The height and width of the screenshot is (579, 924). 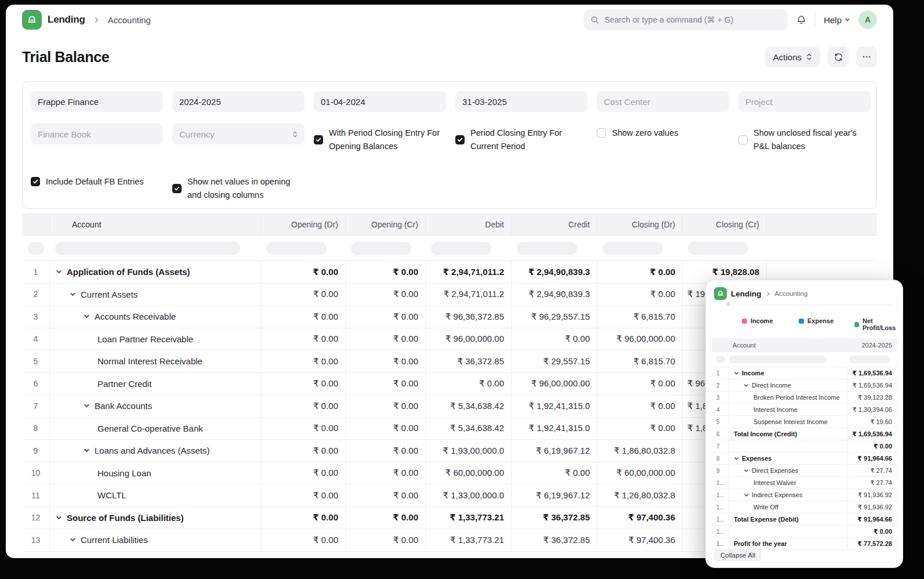 What do you see at coordinates (97, 134) in the screenshot?
I see `finance-book-filter: Finance Book` at bounding box center [97, 134].